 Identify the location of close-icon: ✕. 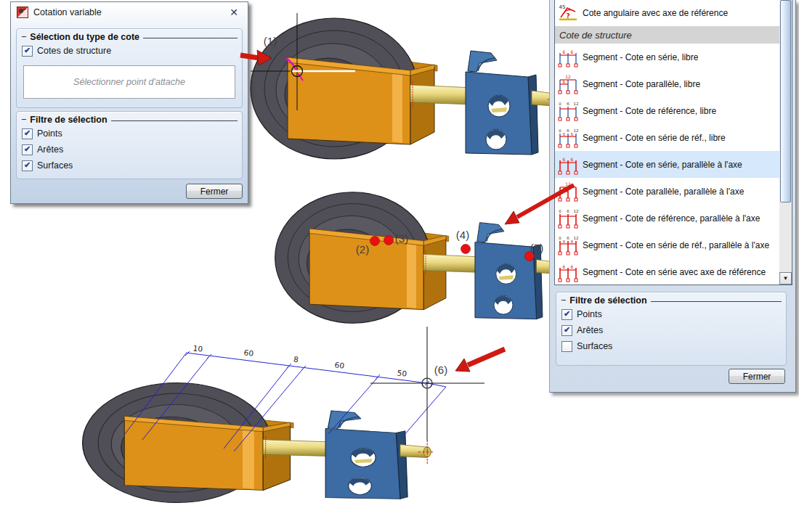
(234, 12).